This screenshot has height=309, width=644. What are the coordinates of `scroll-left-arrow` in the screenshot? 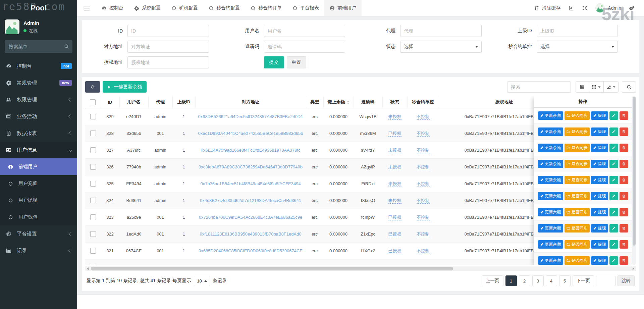 It's located at (88, 268).